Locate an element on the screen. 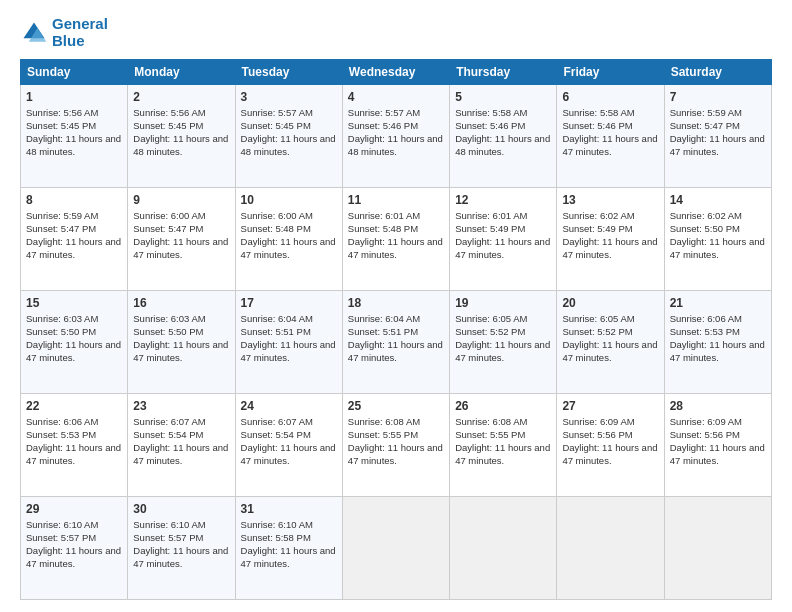 The width and height of the screenshot is (792, 612). day-number: 30 is located at coordinates (181, 509).